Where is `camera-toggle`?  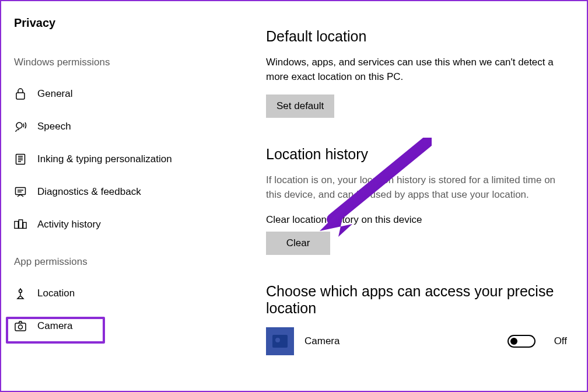 camera-toggle is located at coordinates (522, 341).